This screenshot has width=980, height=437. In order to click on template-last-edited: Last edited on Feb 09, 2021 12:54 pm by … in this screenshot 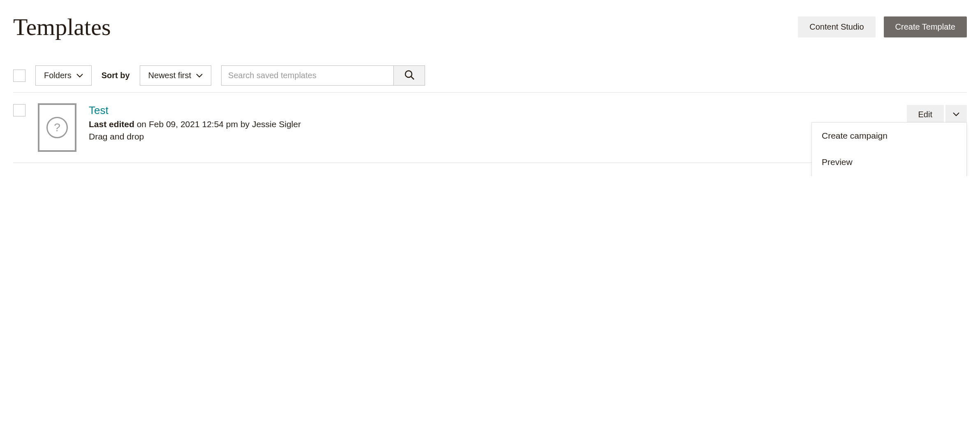, I will do `click(492, 124)`.